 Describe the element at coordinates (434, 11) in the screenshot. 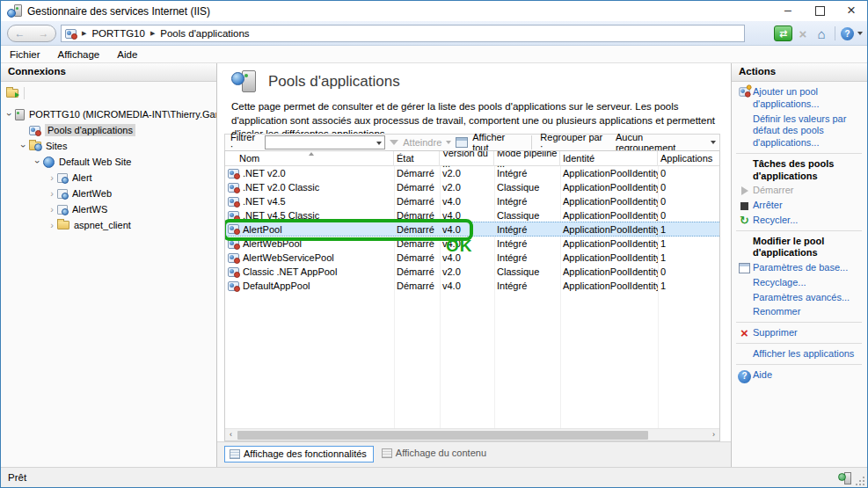

I see `title-bar: Gestionnaire des services Internet (IIS)` at that location.